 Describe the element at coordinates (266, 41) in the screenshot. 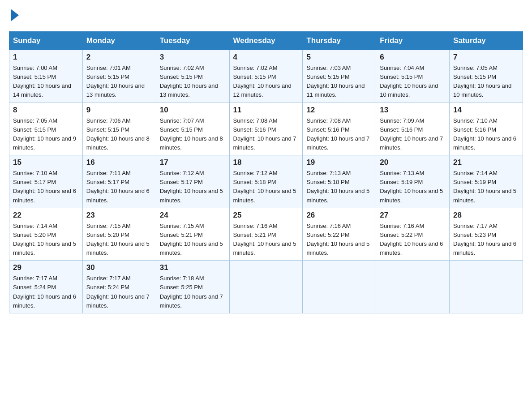

I see `day-header-wednesday: Wednesday` at that location.